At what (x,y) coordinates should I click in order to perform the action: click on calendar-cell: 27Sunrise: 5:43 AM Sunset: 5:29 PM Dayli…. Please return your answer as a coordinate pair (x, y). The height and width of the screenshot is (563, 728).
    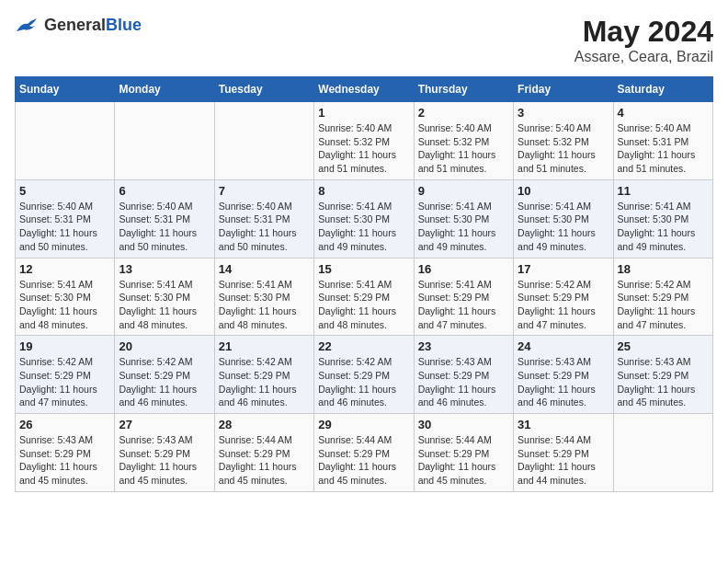
    Looking at the image, I should click on (165, 453).